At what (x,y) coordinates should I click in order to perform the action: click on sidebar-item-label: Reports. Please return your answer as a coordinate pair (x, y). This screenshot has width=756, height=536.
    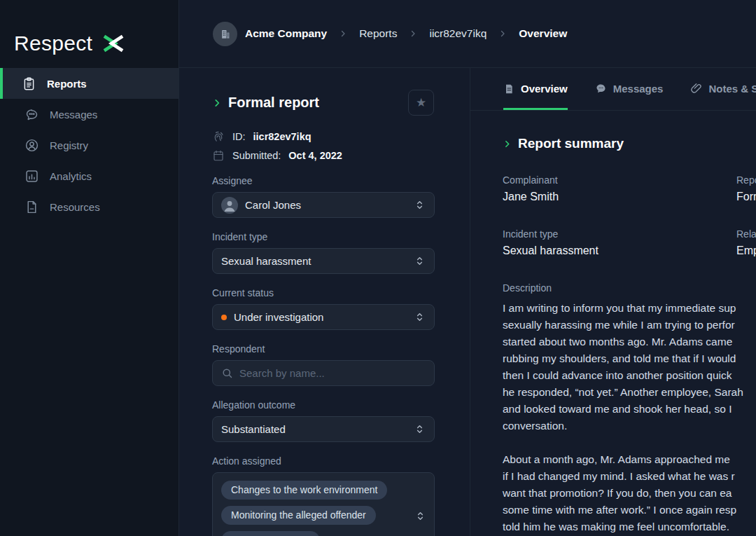
    Looking at the image, I should click on (67, 84).